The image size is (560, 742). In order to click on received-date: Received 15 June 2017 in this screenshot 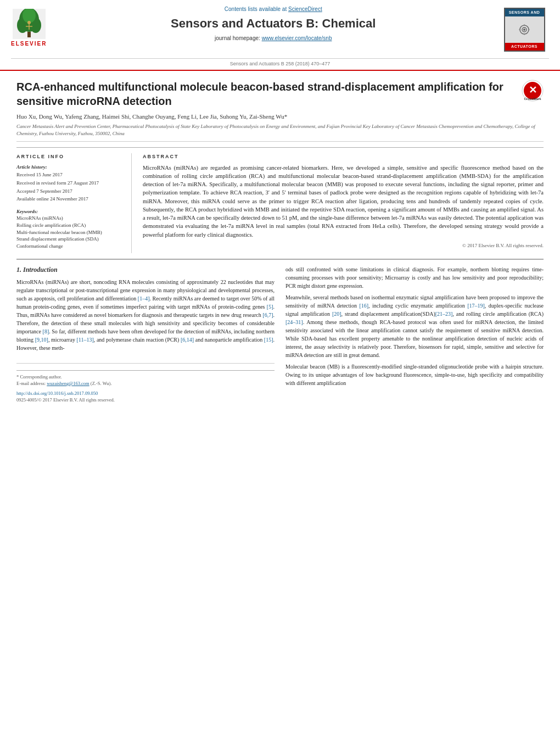, I will do `click(71, 175)`.